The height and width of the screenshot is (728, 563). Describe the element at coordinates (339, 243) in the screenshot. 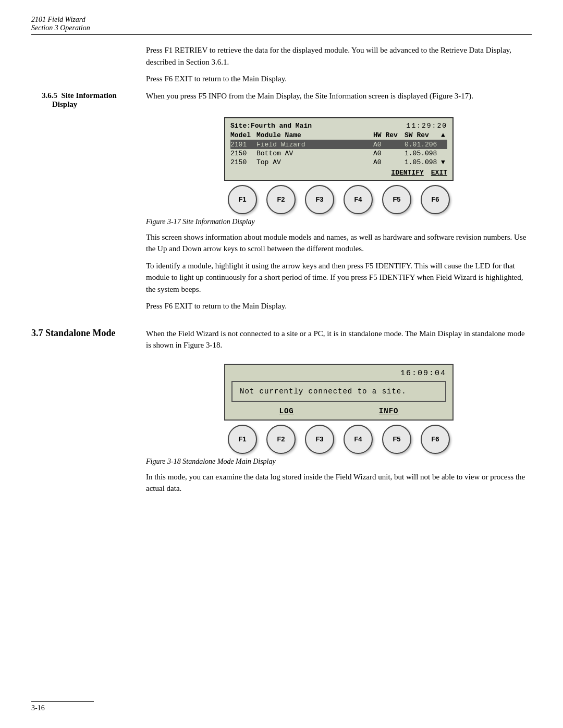

I see `para-desc1: This screen shows information about modu…` at that location.